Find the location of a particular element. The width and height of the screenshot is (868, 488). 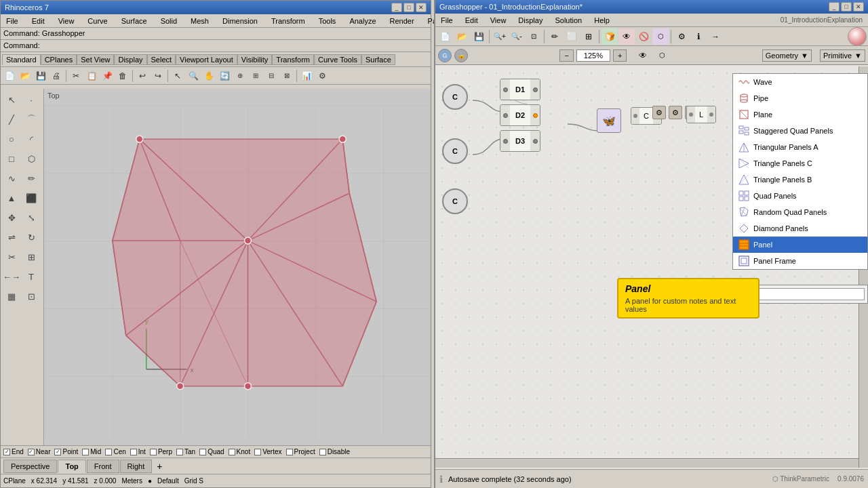

viewport-tab-top: Top is located at coordinates (72, 466).